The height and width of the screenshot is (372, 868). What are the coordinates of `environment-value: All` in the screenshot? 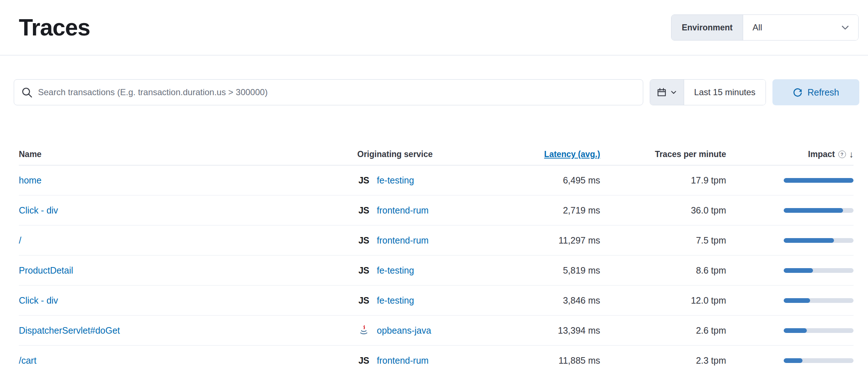 It's located at (757, 28).